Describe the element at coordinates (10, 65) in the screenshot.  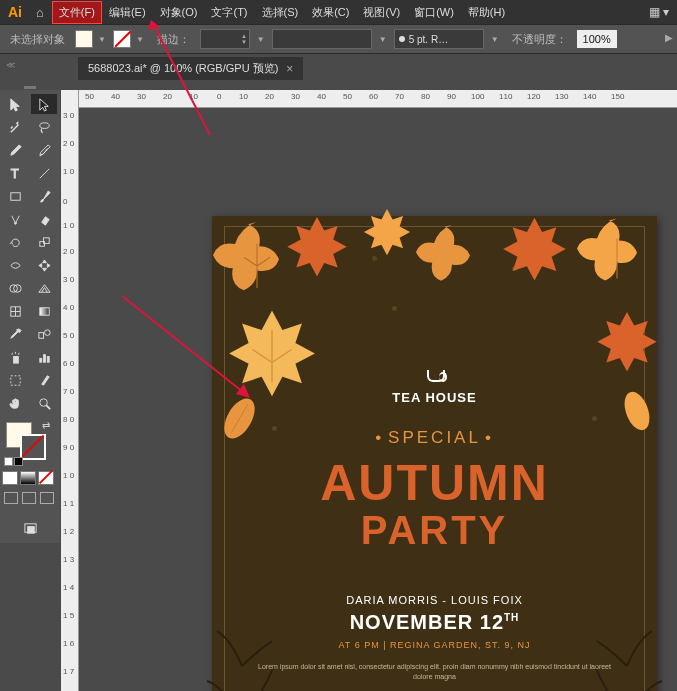
I see `panel-toggle-icon: ≪` at that location.